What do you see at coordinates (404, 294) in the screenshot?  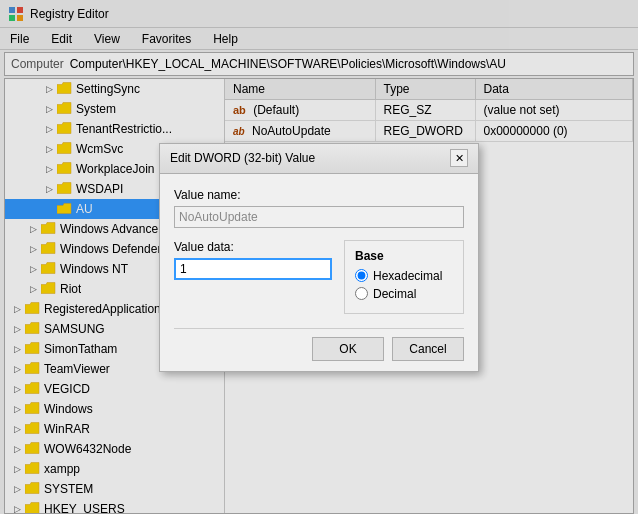 I see `decimal-radio-row: Decimal` at bounding box center [404, 294].